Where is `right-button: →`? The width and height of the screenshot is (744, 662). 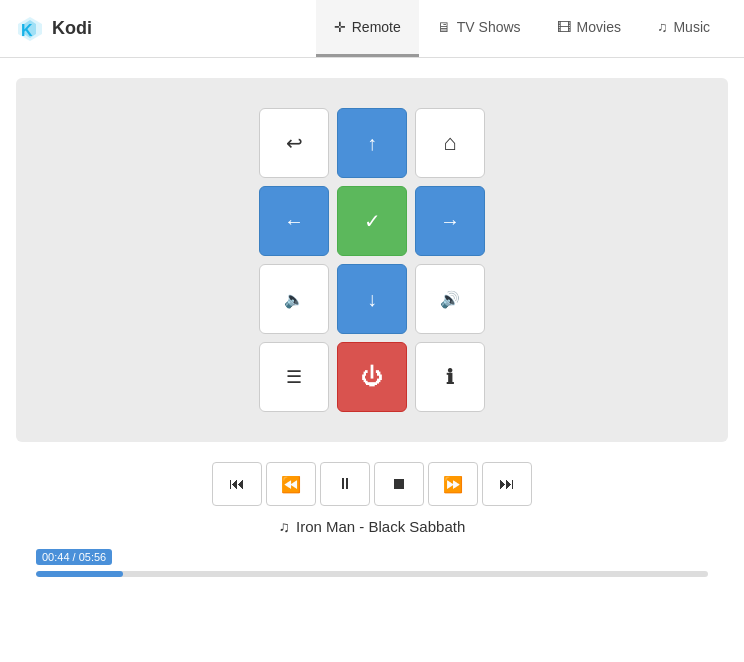
right-button: → is located at coordinates (450, 221).